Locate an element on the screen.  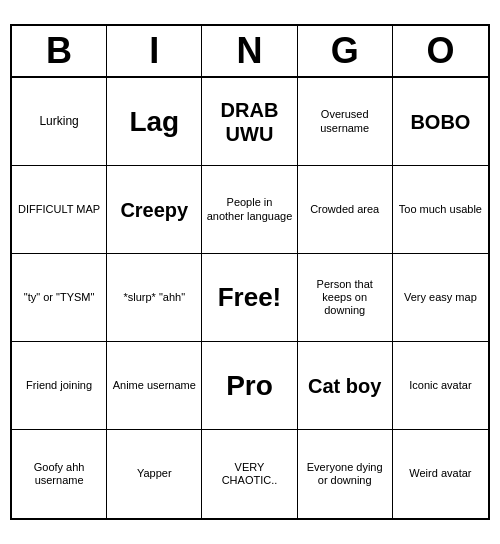
bingo-header-letter: I is located at coordinates (154, 51).